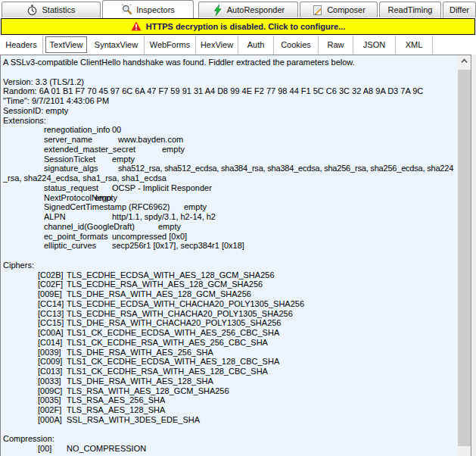 The image size is (476, 456). What do you see at coordinates (415, 45) in the screenshot?
I see `tab-label: XML` at bounding box center [415, 45].